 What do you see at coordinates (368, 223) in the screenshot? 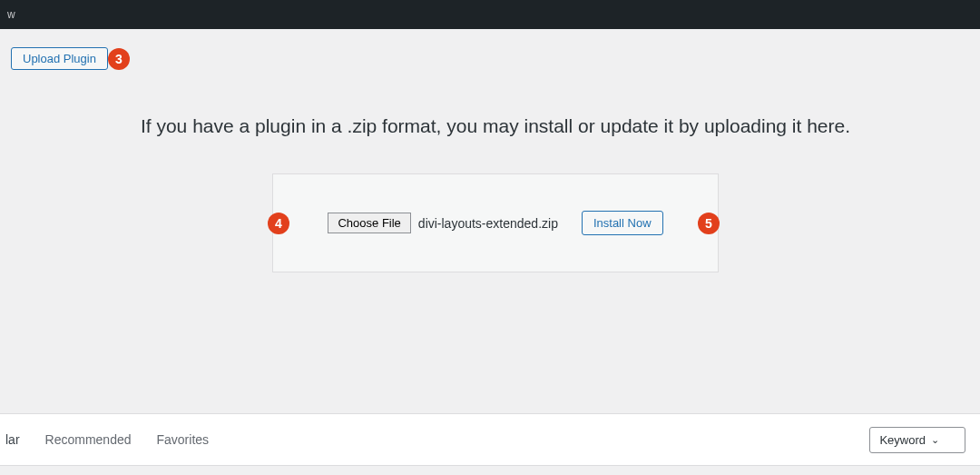
I see `choose-file-button: Choose File` at bounding box center [368, 223].